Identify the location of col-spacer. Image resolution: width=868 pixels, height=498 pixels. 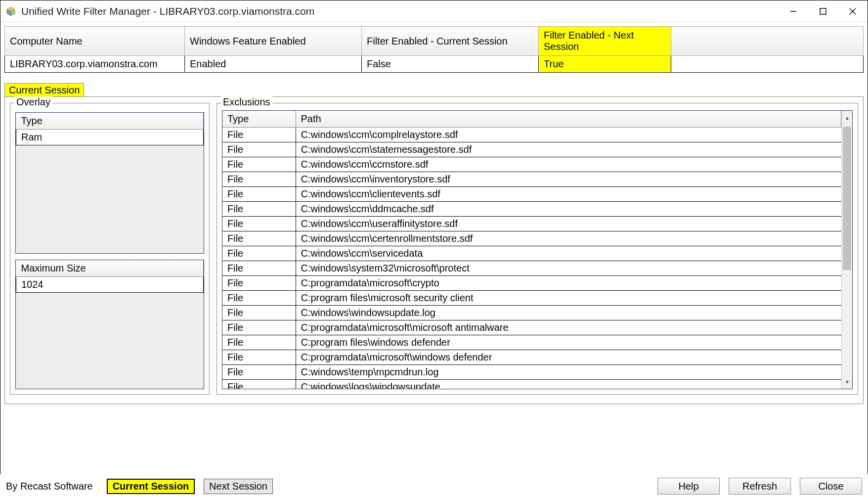
(767, 42).